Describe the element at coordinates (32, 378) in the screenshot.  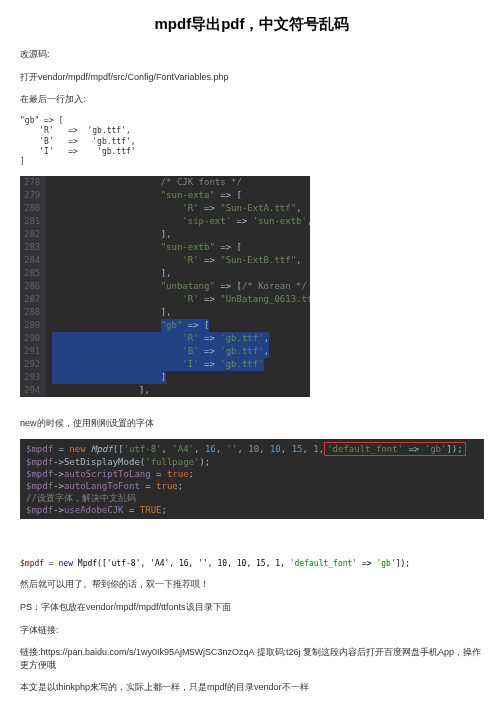
I see `line-number: 293` at that location.